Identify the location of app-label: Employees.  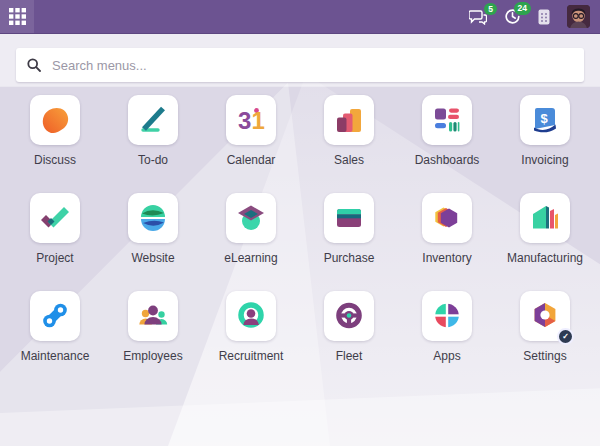
(152, 356).